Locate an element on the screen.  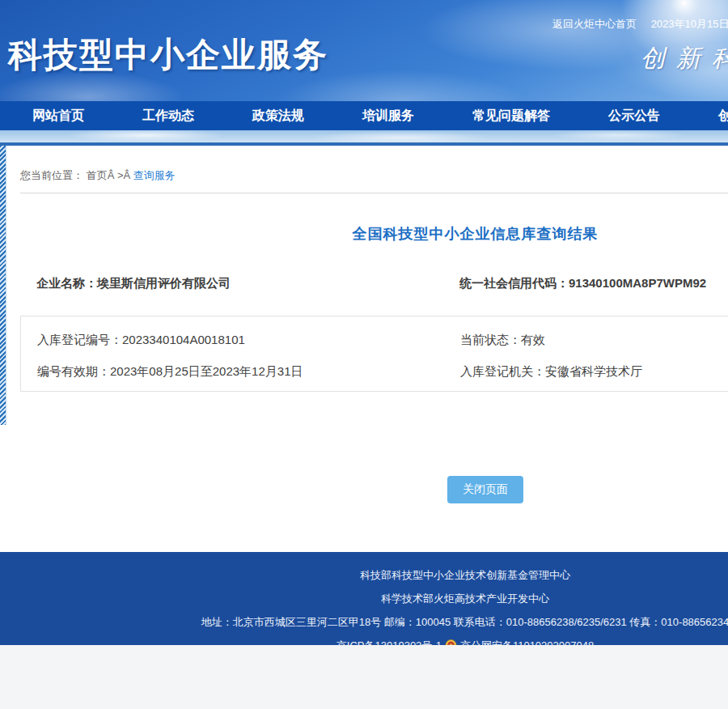
validity-period-value: 2023年08月25日至2023年12月31日 is located at coordinates (206, 371).